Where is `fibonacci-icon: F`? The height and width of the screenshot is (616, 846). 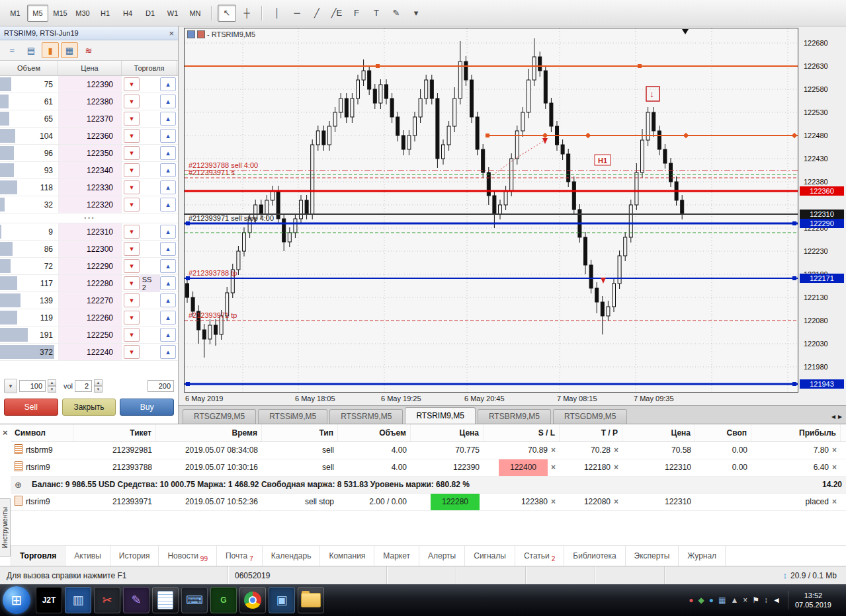 fibonacci-icon: F is located at coordinates (357, 13).